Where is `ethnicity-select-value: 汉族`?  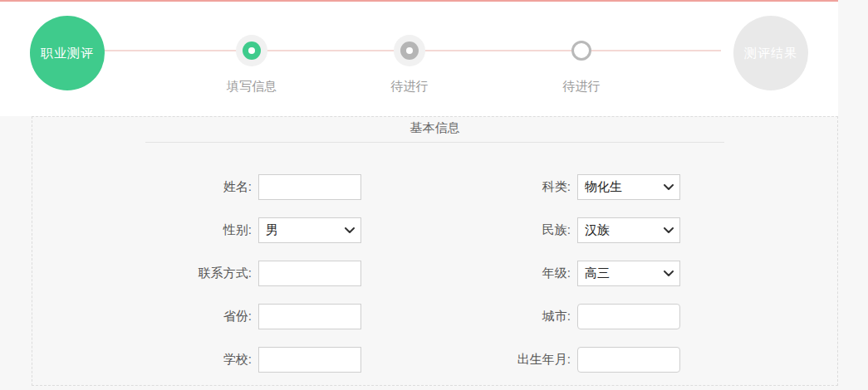
ethnicity-select-value: 汉族 is located at coordinates (597, 231).